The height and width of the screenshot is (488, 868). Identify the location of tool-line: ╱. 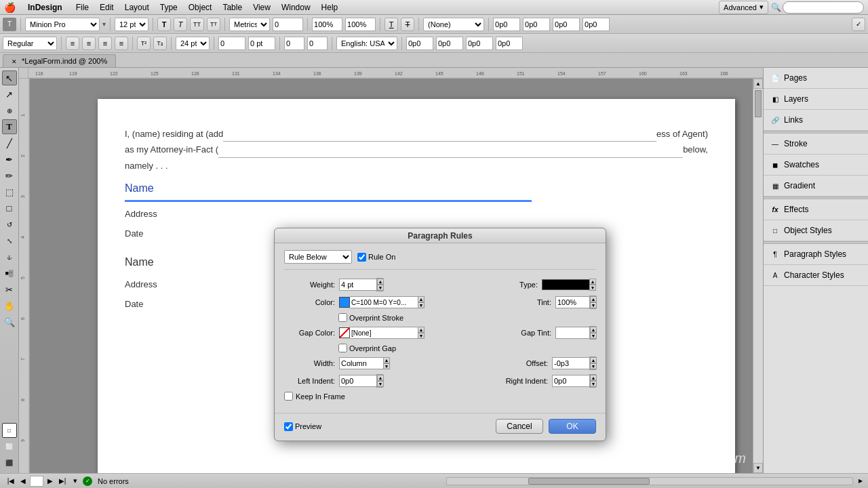
(9, 143).